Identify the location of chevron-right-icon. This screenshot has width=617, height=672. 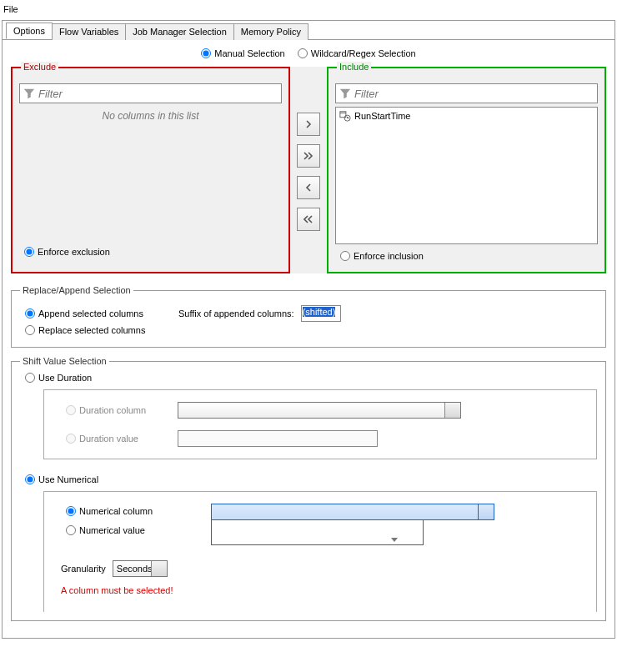
(308, 124).